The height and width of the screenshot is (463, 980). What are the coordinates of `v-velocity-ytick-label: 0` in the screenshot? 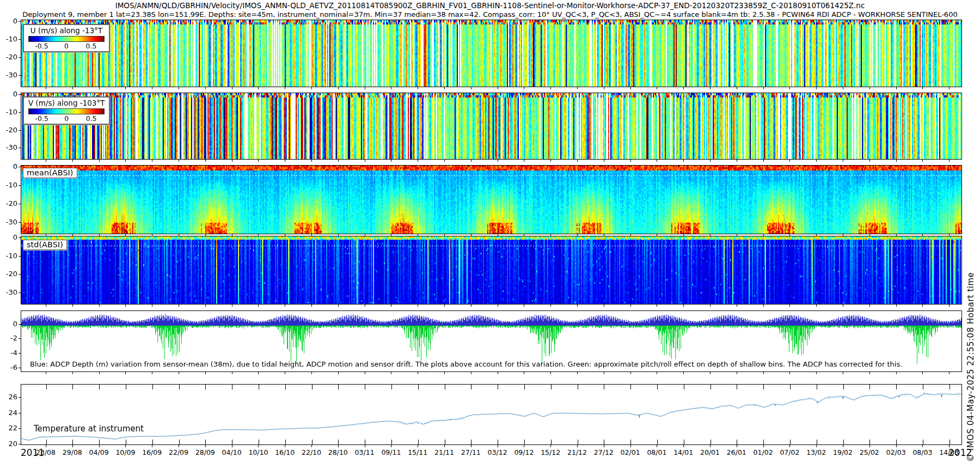 It's located at (9, 94).